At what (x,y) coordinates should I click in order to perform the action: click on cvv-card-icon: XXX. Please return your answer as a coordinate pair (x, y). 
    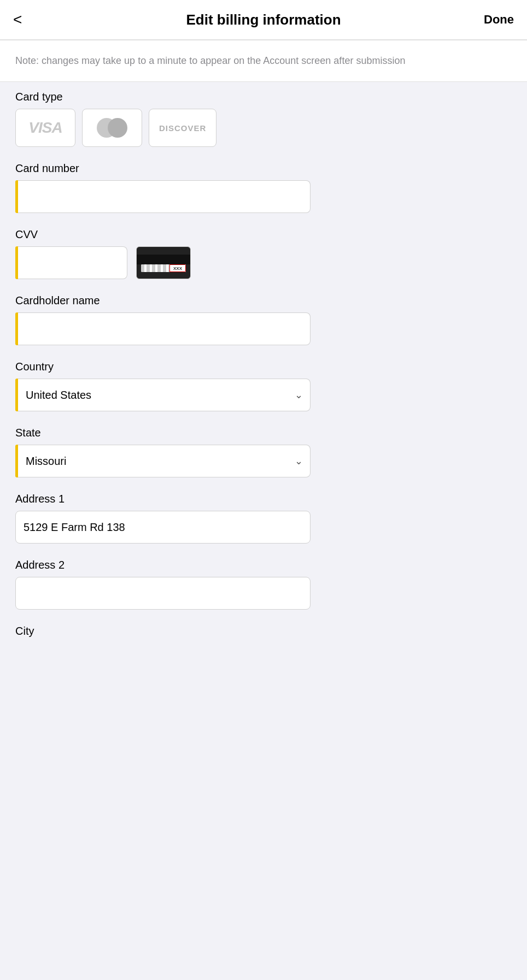
    Looking at the image, I should click on (163, 263).